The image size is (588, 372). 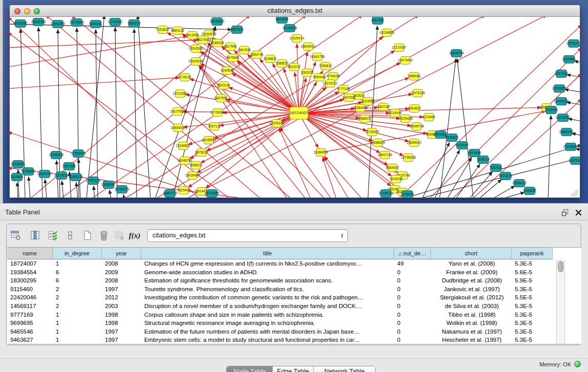 I want to click on graph-node: 7955812, so click(x=325, y=67).